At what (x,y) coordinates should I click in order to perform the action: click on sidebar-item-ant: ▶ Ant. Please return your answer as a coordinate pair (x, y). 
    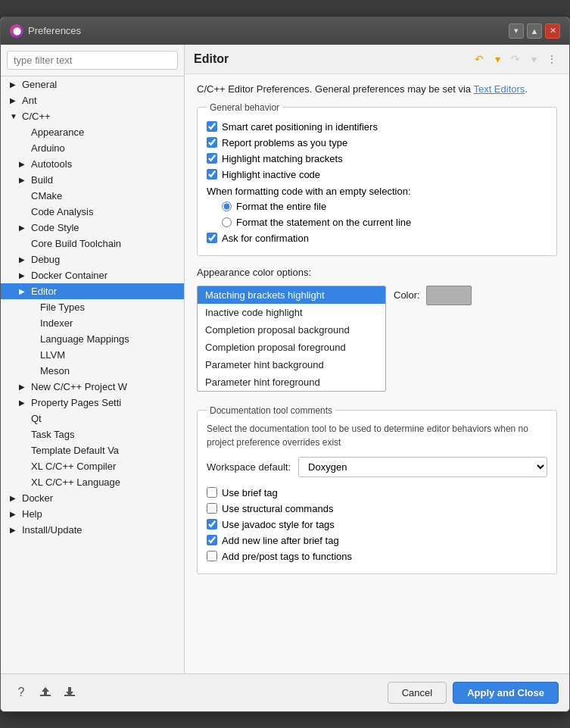
    Looking at the image, I should click on (92, 100).